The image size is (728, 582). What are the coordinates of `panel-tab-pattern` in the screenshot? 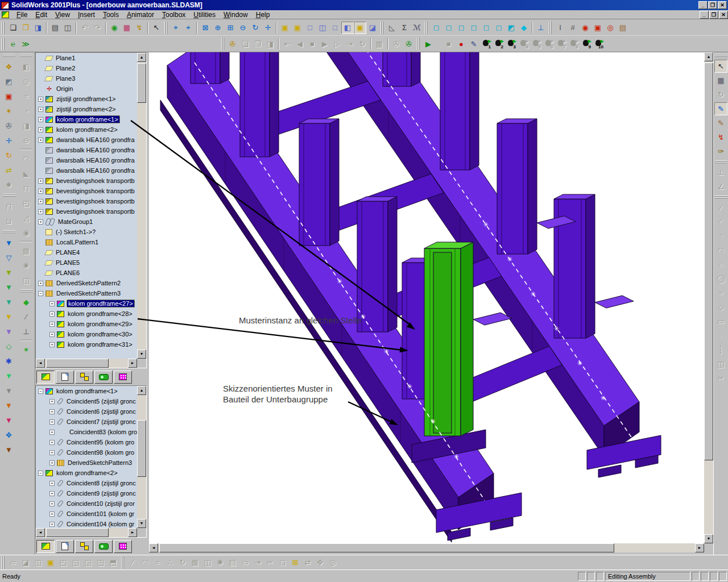 It's located at (123, 547).